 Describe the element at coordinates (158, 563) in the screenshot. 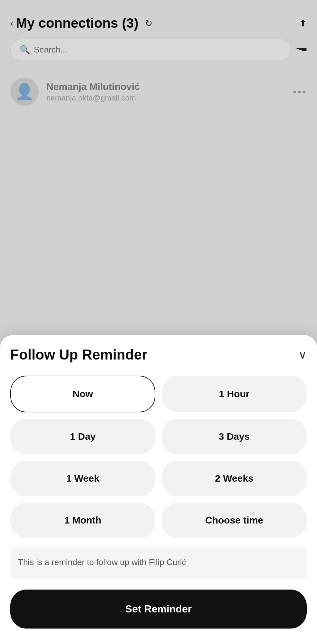

I see `reminder-text-preview: This is a reminder to follow up with Fil…` at that location.